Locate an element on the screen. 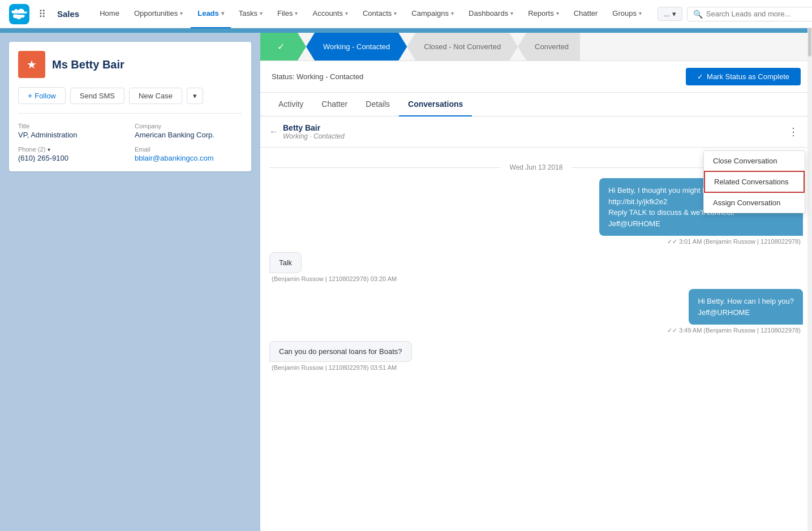 This screenshot has width=812, height=531. salesforce-logo is located at coordinates (19, 14).